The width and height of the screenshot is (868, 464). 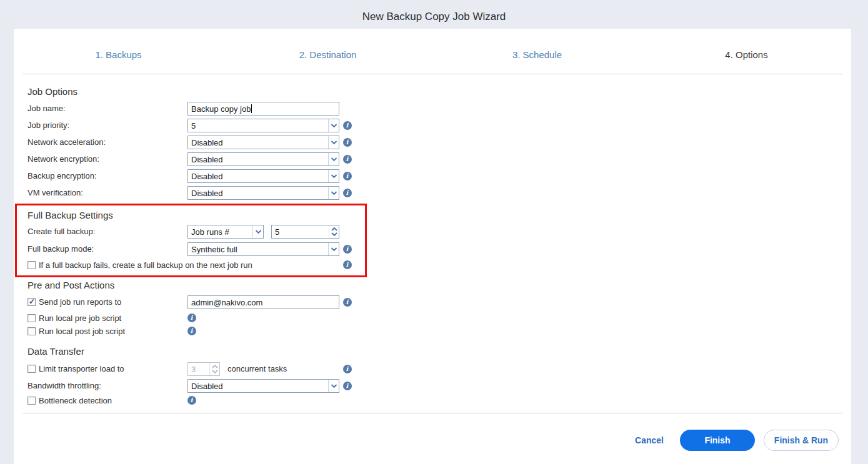 I want to click on full-backup-mode-value: Synthetic full, so click(x=258, y=249).